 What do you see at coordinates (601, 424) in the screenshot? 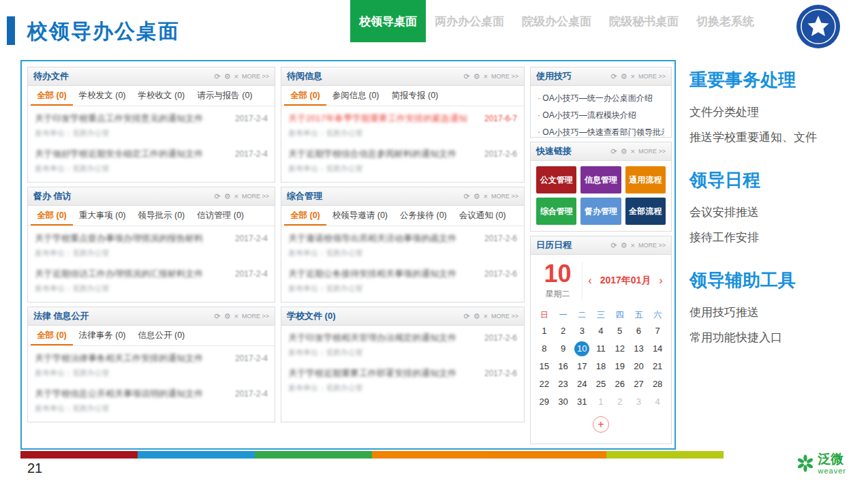
I see `add-event-button: +` at bounding box center [601, 424].